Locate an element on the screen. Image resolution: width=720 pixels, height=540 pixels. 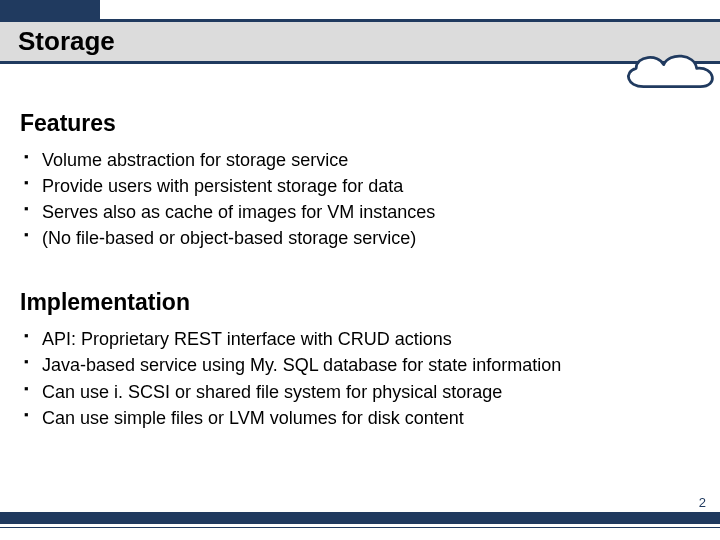
footer-bar is located at coordinates (360, 518).